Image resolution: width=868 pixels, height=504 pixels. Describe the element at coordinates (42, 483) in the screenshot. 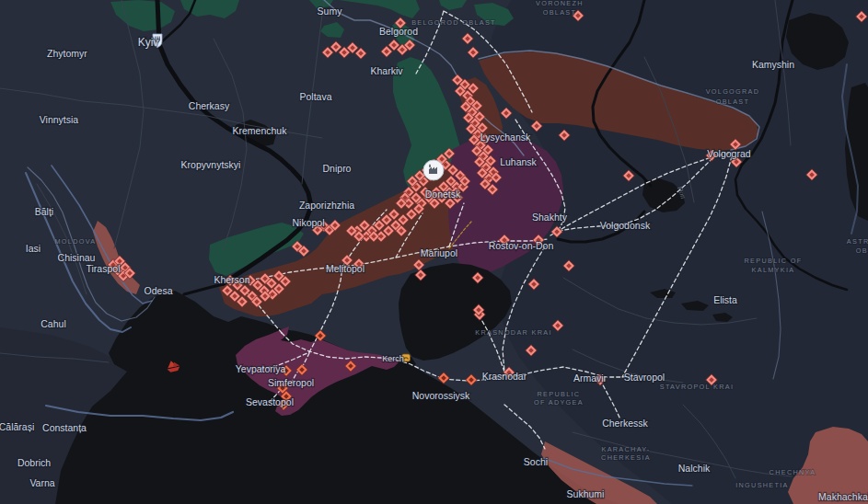

I see `city-label: Varna` at that location.